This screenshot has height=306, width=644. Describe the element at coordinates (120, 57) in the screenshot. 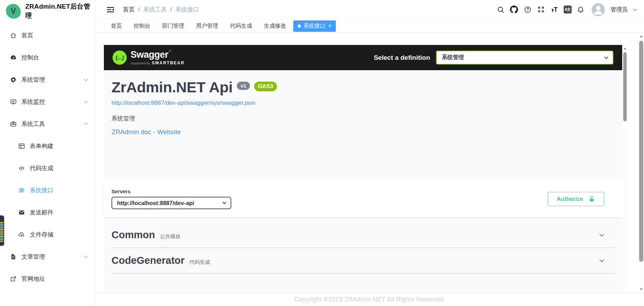

I see `swagger-logo-icon: {…}` at that location.